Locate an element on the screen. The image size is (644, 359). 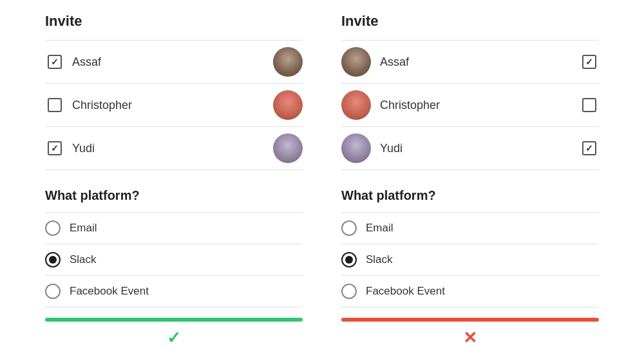
avatar-yudi-left is located at coordinates (288, 148).